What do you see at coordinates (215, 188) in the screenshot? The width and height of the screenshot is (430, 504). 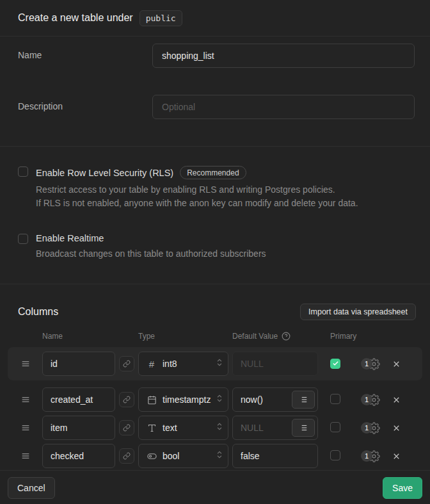 I see `rls-toggle-group: Enable Row Level Security (RLS) Recommen…` at bounding box center [215, 188].